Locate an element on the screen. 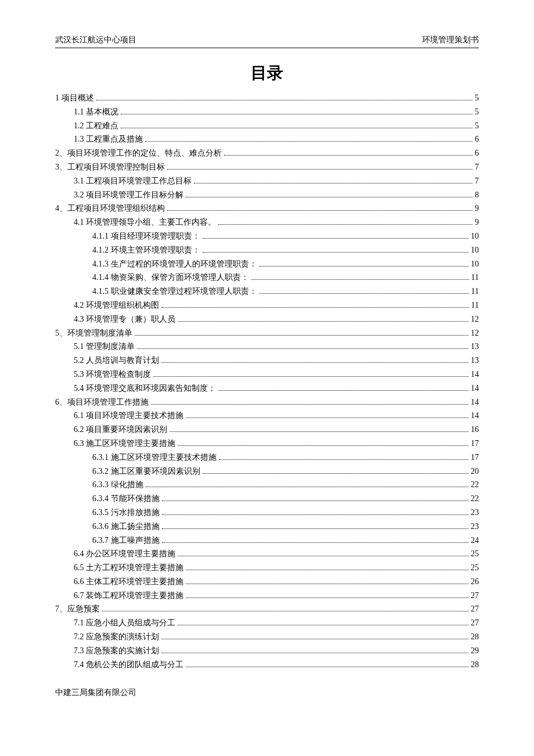 The height and width of the screenshot is (756, 534). toc-entry-page: 14 is located at coordinates (475, 402).